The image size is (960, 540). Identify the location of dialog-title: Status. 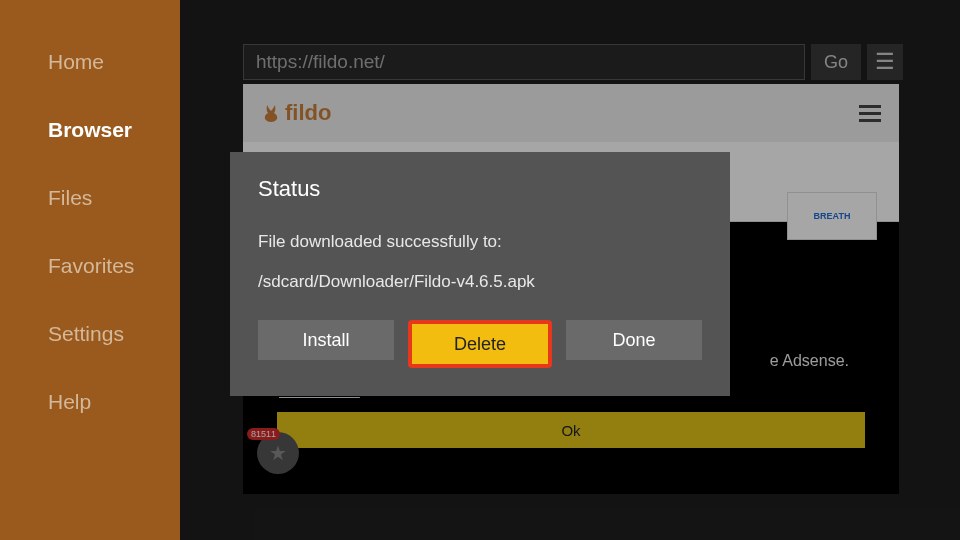
(480, 189).